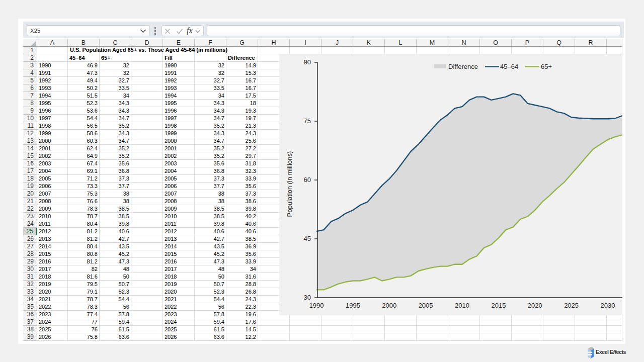  I want to click on svg-text: 1990, so click(317, 306).